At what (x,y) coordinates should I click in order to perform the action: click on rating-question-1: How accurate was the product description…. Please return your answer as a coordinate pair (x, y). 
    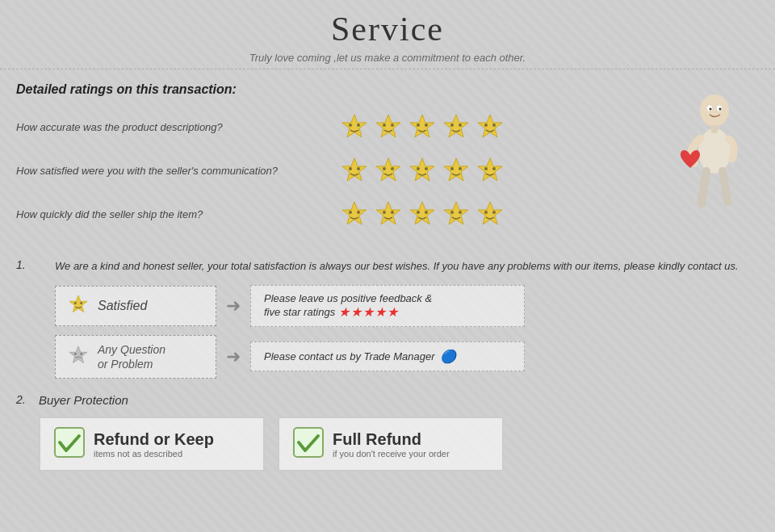
    Looking at the image, I should click on (170, 128).